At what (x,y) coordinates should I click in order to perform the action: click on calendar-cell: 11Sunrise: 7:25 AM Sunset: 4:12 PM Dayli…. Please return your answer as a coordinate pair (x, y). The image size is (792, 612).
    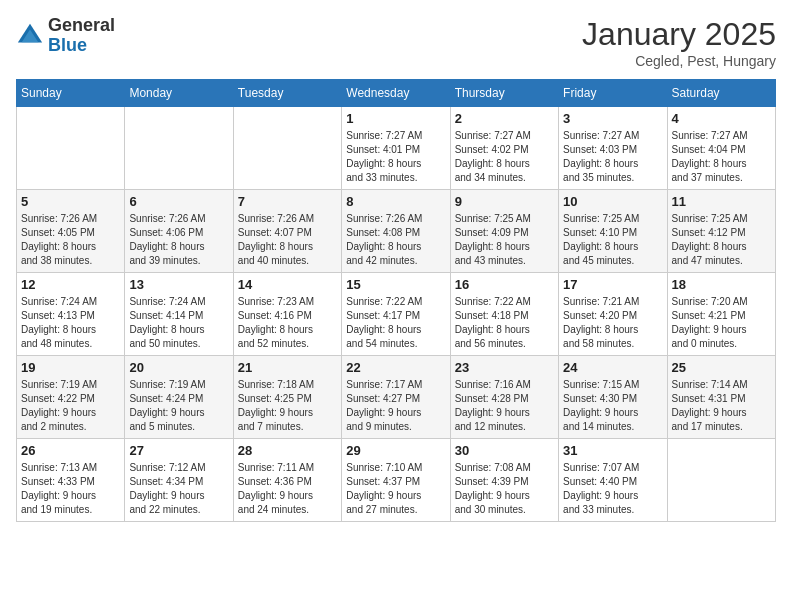
    Looking at the image, I should click on (721, 232).